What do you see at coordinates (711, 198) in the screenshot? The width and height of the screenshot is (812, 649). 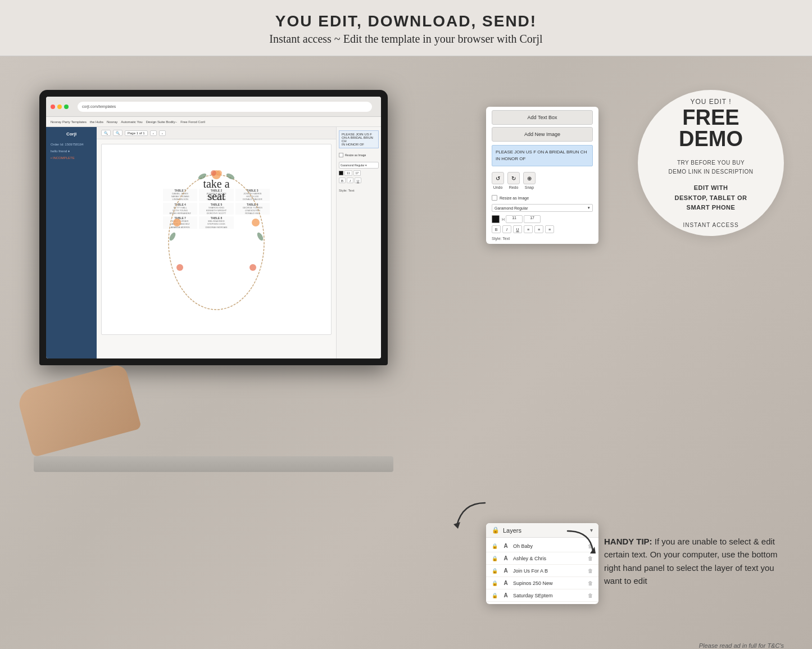 I see `edit-with-label: EDIT WITHDESKTOP, TABLET ORSMART PHONE` at bounding box center [711, 198].